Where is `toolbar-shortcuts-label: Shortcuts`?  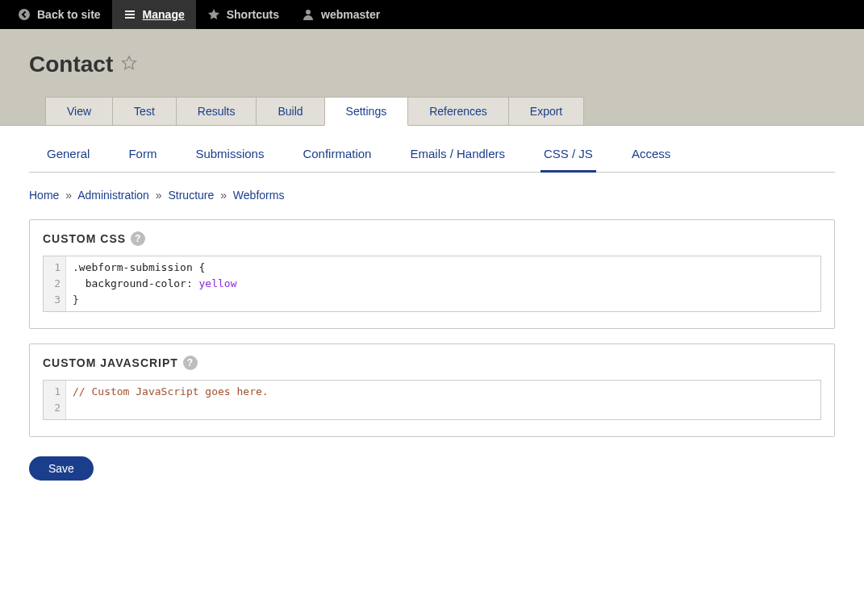
toolbar-shortcuts-label: Shortcuts is located at coordinates (253, 15).